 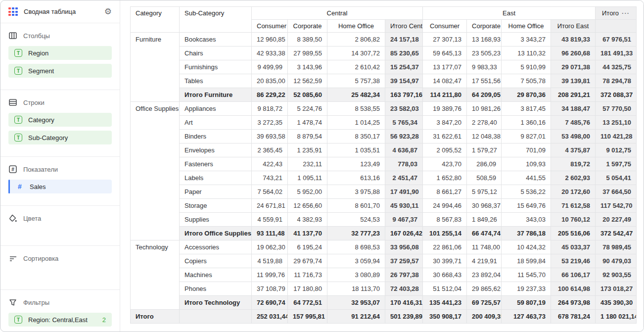 I want to click on value-cell: 8 567,83, so click(x=445, y=220).